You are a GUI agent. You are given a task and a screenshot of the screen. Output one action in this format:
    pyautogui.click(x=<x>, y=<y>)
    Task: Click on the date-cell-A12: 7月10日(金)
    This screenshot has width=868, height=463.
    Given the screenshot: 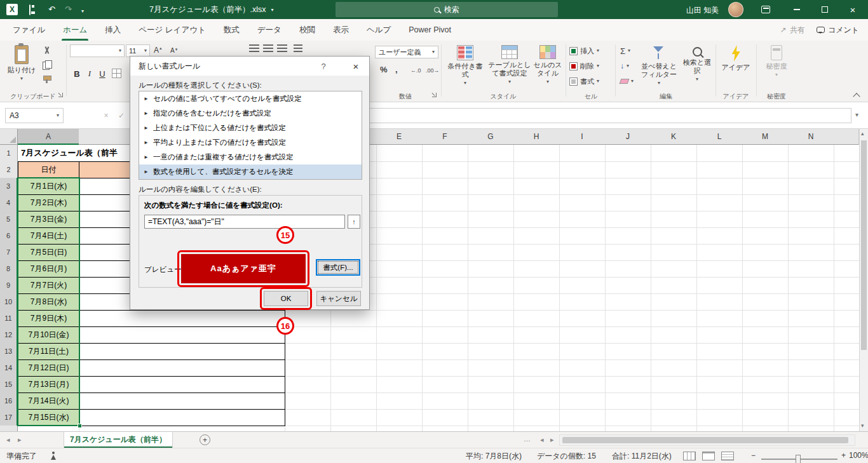 What is the action you would take?
    pyautogui.click(x=48, y=335)
    